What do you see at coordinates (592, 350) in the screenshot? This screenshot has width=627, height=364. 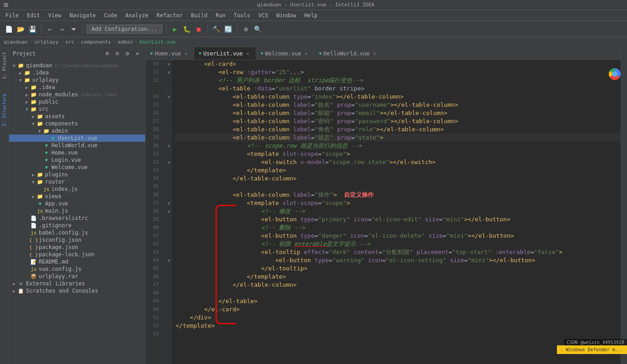 I see `windows-defender-notification: ⚠ Windows Defender m...` at bounding box center [592, 350].